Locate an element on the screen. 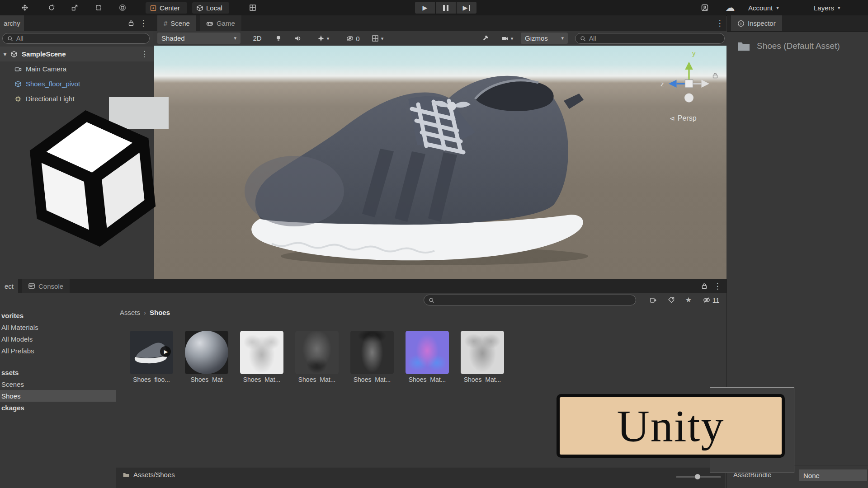 The height and width of the screenshot is (488, 868). breadcrumb-root: Assets is located at coordinates (130, 313).